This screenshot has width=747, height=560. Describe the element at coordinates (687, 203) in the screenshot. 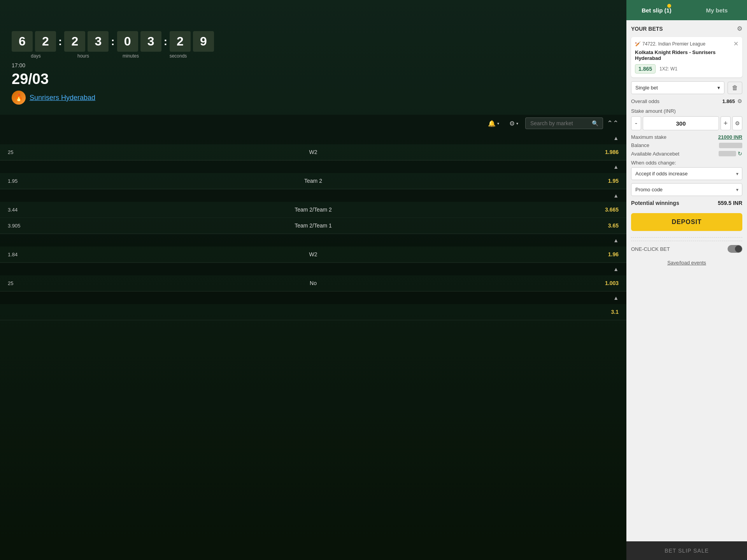

I see `potential-winnings-row: Potential winnings 559.5 INR` at that location.